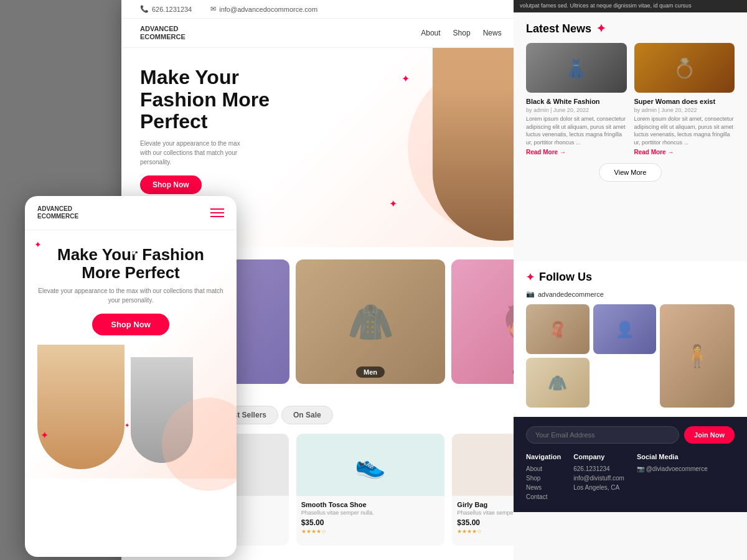 Image resolution: width=747 pixels, height=560 pixels. I want to click on follow-img-icon-1: 🧣, so click(558, 329).